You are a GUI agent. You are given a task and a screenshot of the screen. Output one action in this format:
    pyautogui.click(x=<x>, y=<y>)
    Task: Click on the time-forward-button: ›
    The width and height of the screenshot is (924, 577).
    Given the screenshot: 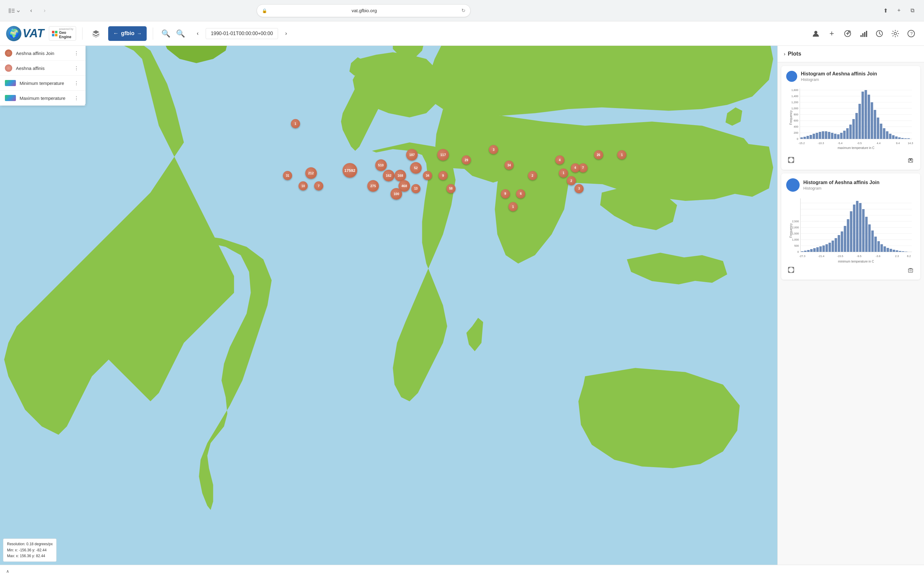 What is the action you would take?
    pyautogui.click(x=286, y=34)
    